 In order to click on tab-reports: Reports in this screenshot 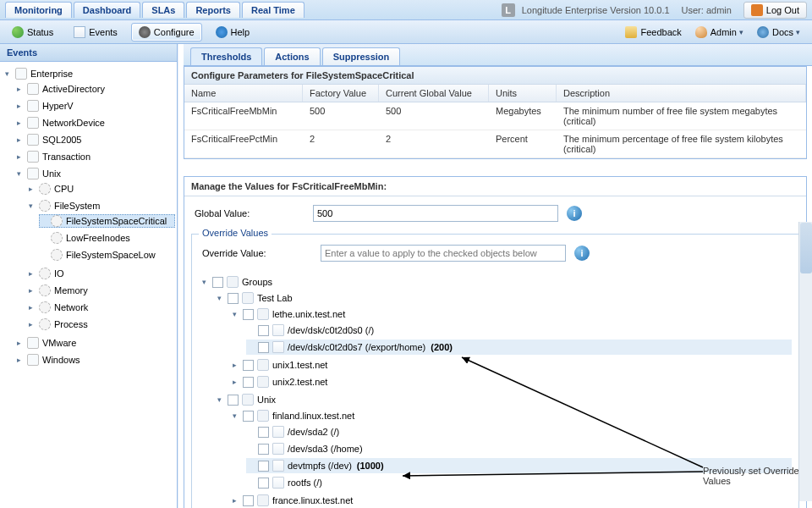, I will do `click(213, 10)`.